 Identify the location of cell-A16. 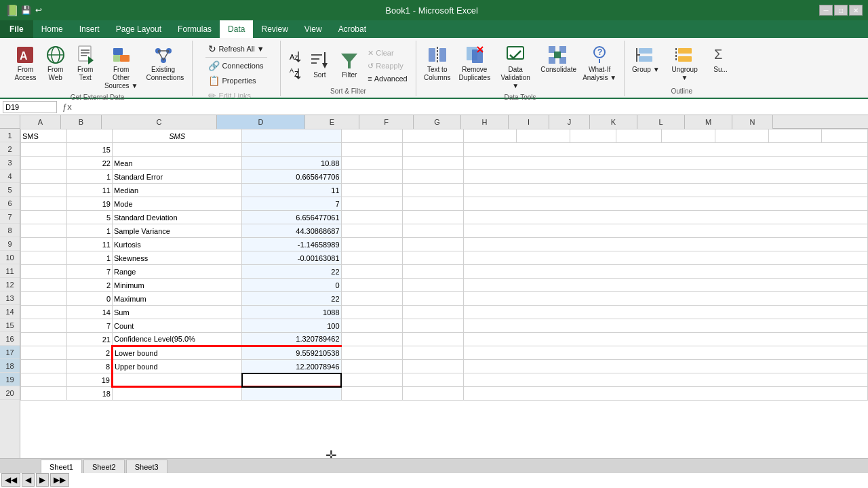
(44, 340).